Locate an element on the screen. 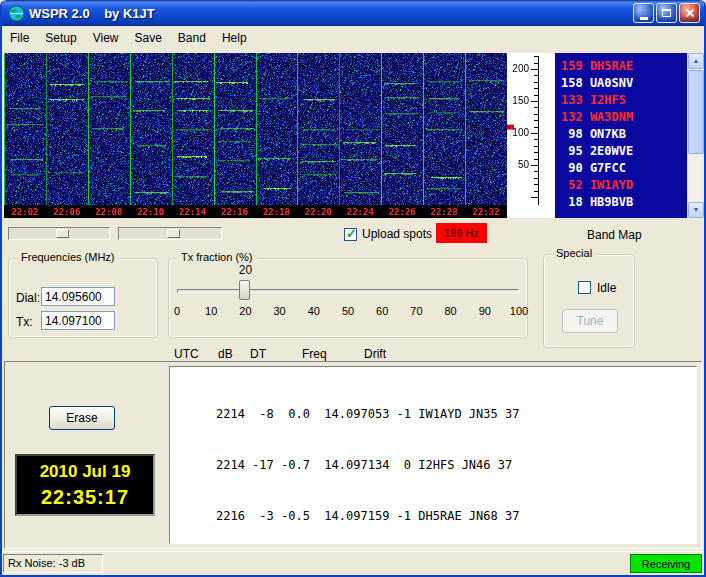  band-map-entry: 90 G7FCC is located at coordinates (621, 168).